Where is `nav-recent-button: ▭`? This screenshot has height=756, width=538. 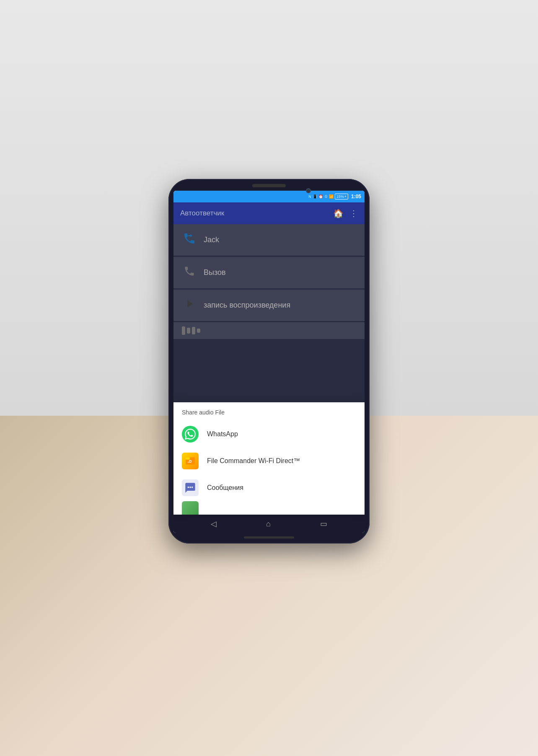
nav-recent-button: ▭ is located at coordinates (323, 524).